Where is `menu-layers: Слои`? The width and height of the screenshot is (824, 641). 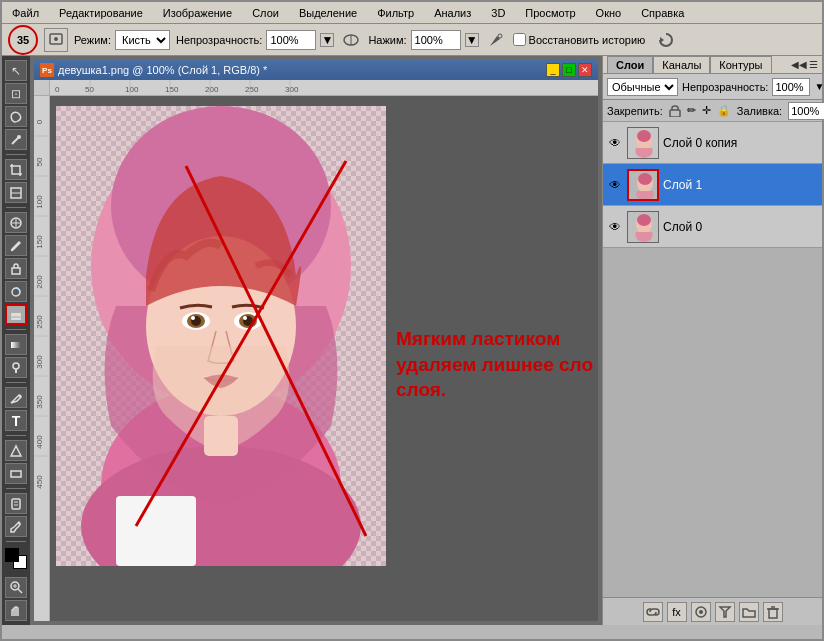 menu-layers: Слои is located at coordinates (266, 13).